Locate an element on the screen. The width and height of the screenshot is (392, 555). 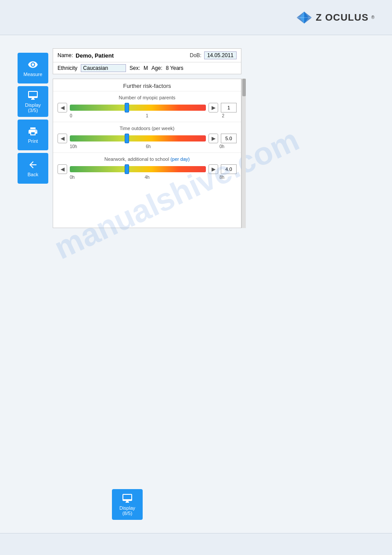
slider-row-3: ◀ ▶ 4.0 is located at coordinates (147, 169).